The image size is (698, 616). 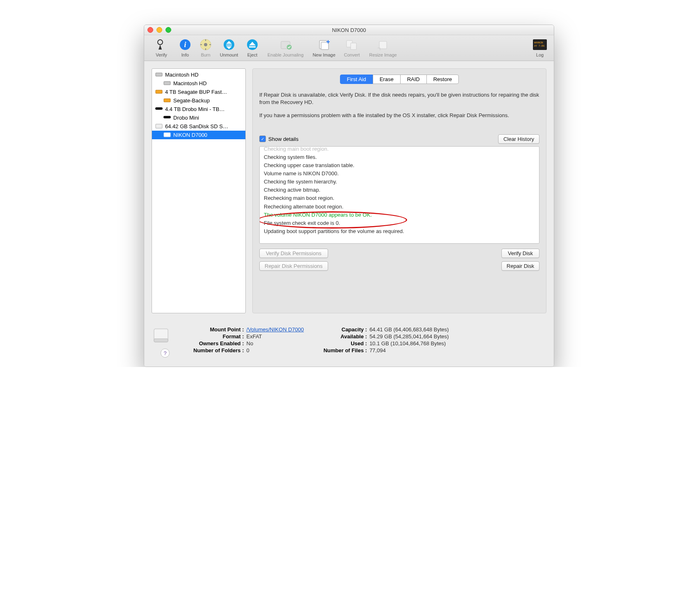 I want to click on toolbar-eject-label: Eject, so click(x=252, y=55).